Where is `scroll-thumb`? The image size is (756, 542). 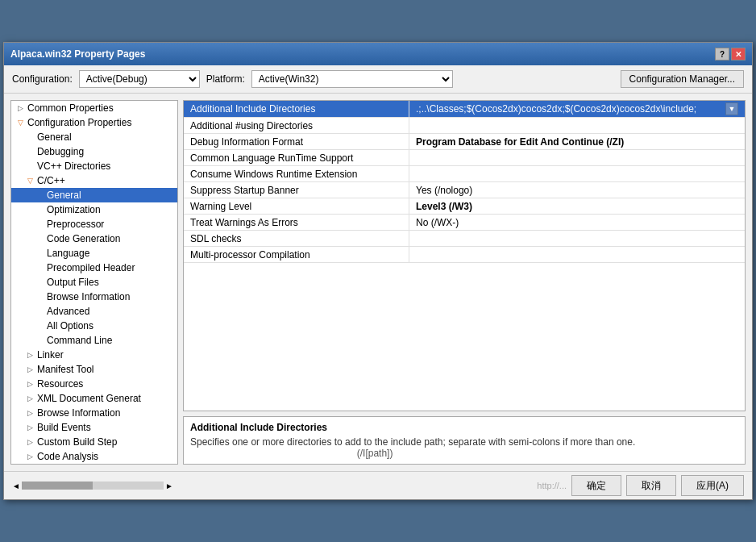
scroll-thumb is located at coordinates (57, 486).